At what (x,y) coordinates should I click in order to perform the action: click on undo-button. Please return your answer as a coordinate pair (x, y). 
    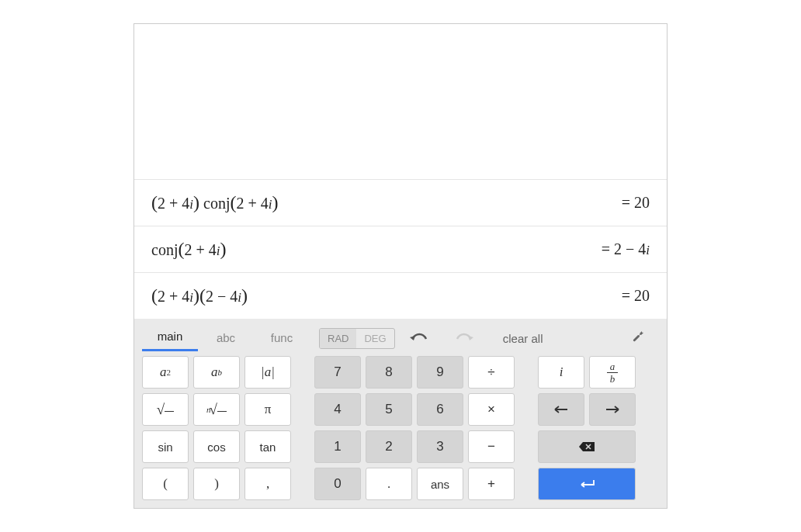
    Looking at the image, I should click on (418, 338).